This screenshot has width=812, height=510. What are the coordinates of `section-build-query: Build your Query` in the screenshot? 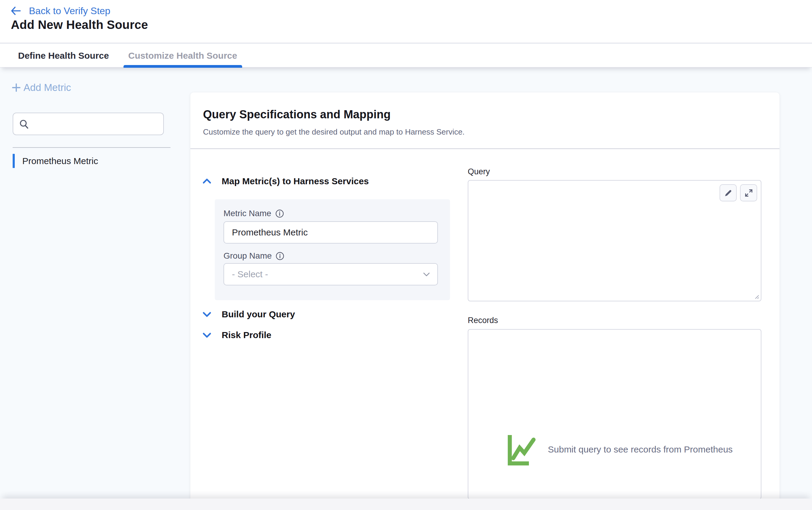 It's located at (249, 314).